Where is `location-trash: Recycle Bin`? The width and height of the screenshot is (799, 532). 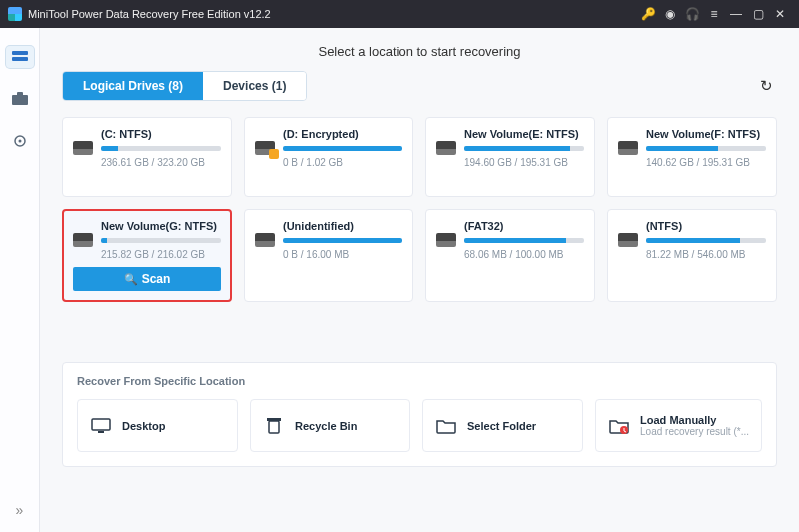 location-trash: Recycle Bin is located at coordinates (330, 425).